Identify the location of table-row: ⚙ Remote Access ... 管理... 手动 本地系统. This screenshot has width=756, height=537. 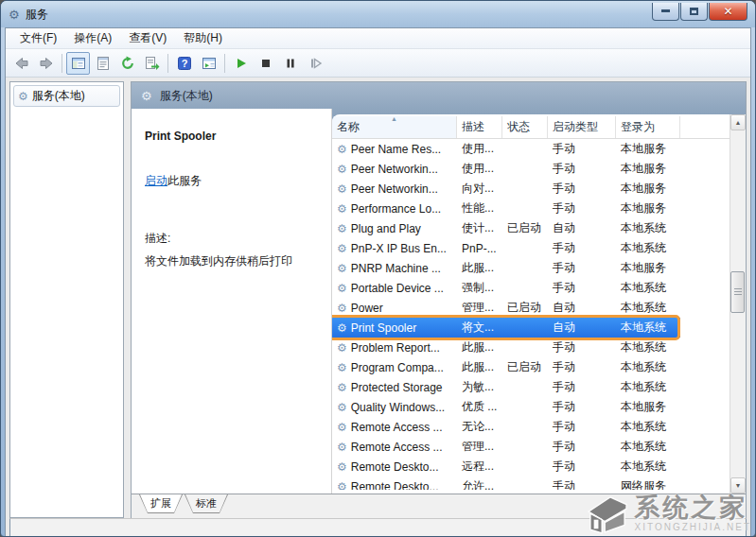
(531, 446).